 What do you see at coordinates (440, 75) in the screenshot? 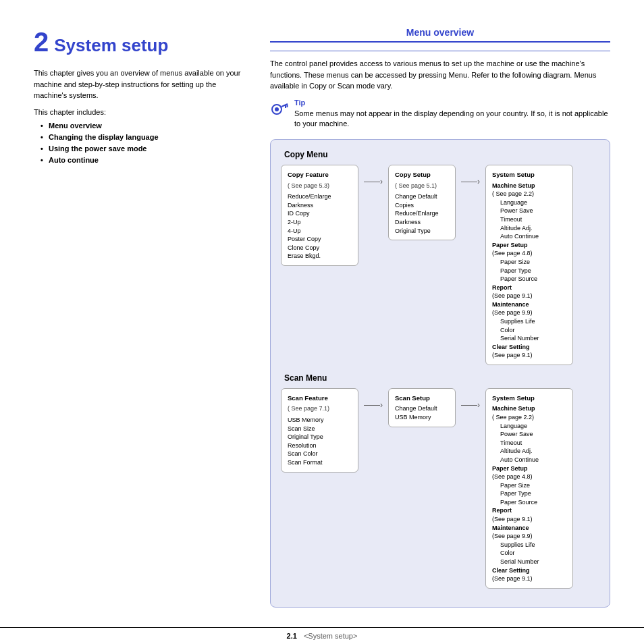
I see `menu-overview-intro: The control panel provides access to var…` at bounding box center [440, 75].